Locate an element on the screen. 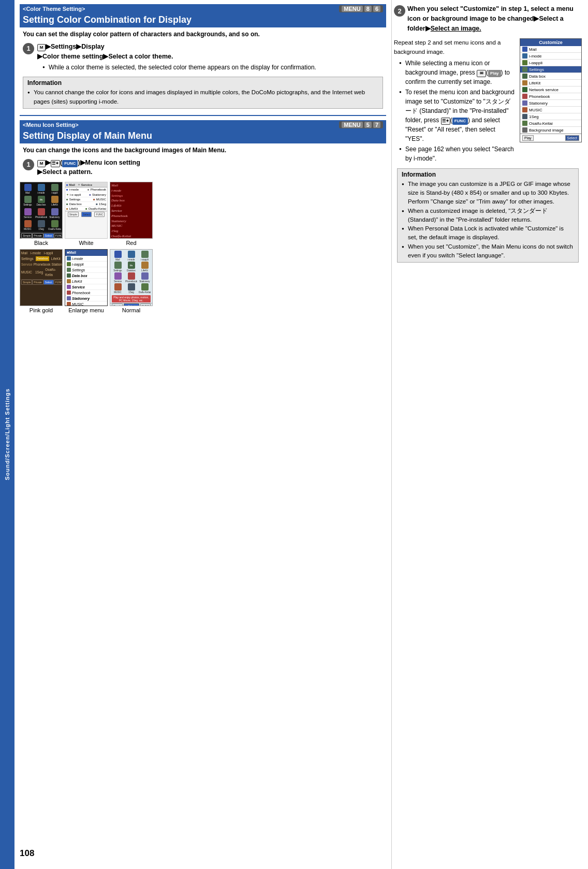  white-simple-btn: Simple is located at coordinates (74, 214).